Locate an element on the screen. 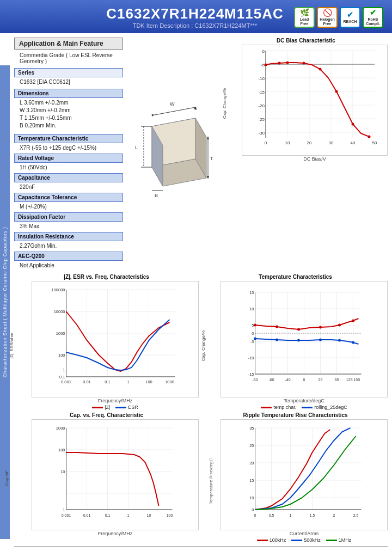 The width and height of the screenshot is (392, 551). svg-text: 1 is located at coordinates (128, 515).